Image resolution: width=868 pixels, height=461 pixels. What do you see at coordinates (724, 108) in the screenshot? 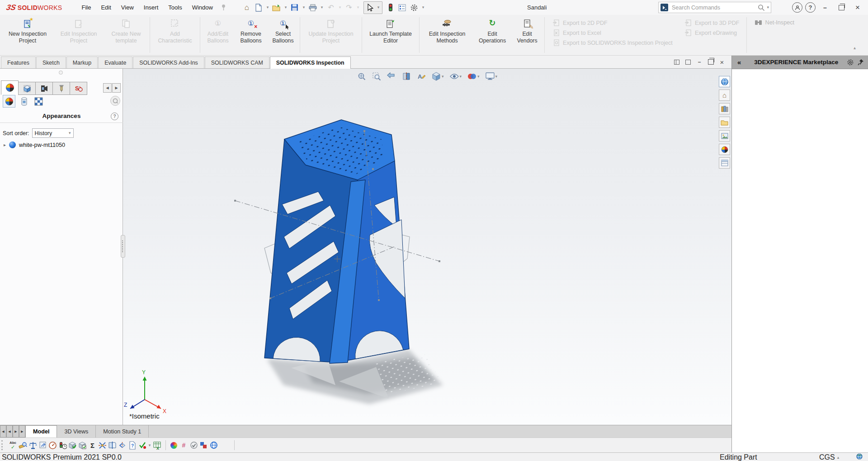
I see `design-library-tab` at bounding box center [724, 108].